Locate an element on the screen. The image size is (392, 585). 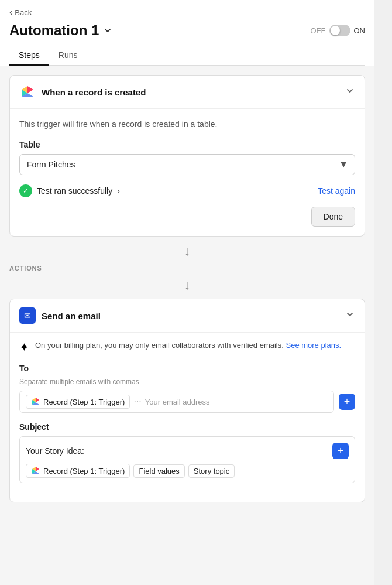
sparkle-icon: ✦ is located at coordinates (25, 347).